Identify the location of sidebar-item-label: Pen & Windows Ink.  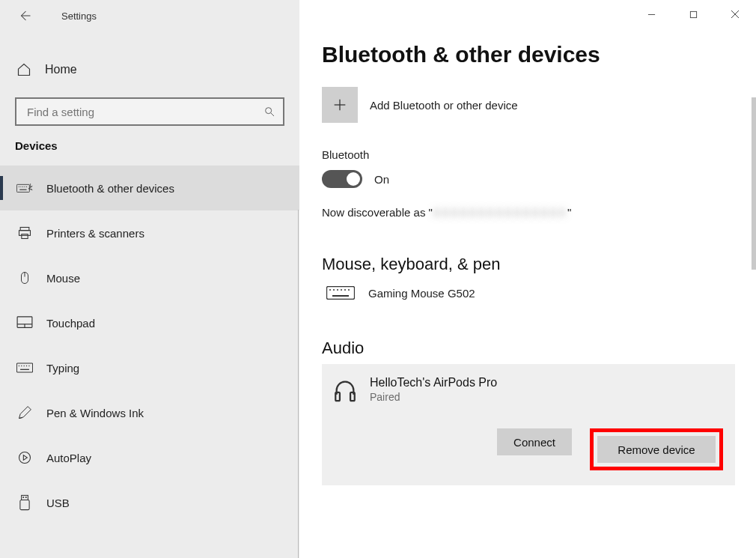
(95, 413).